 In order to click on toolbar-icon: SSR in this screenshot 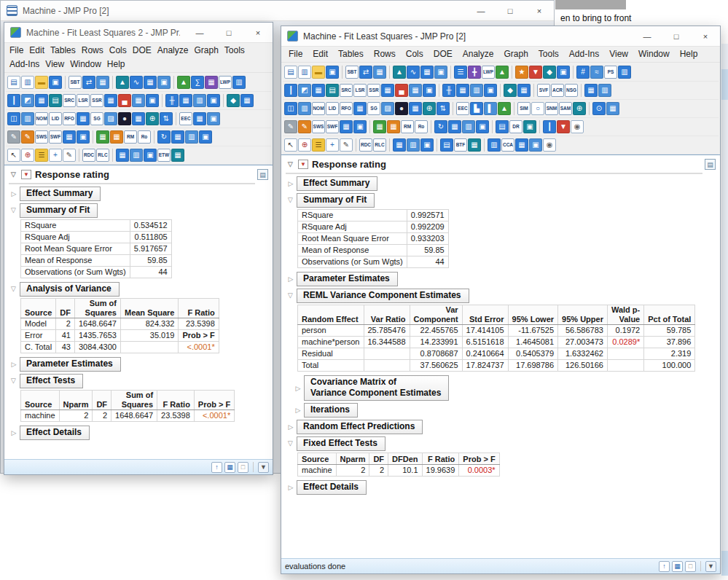, I will do `click(374, 90)`.